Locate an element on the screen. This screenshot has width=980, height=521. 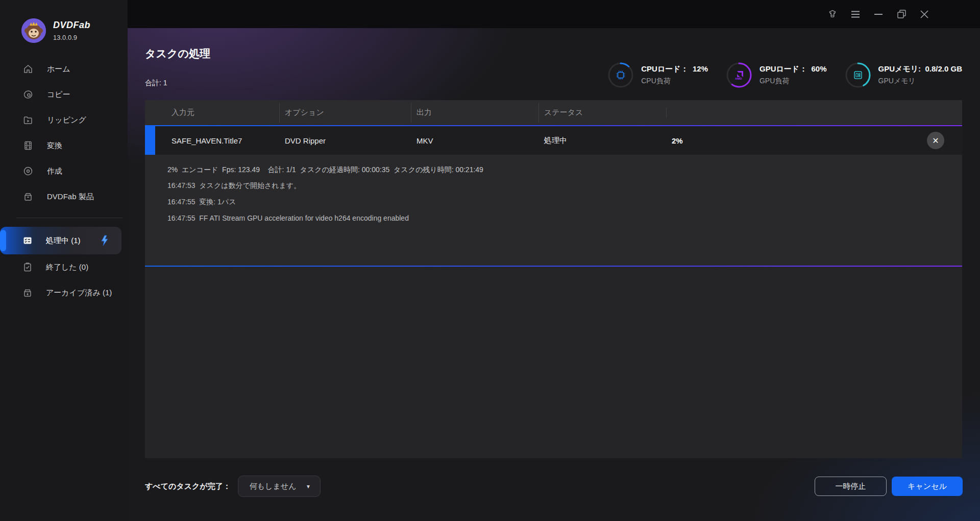
column-header-output: 出力 is located at coordinates (475, 112).